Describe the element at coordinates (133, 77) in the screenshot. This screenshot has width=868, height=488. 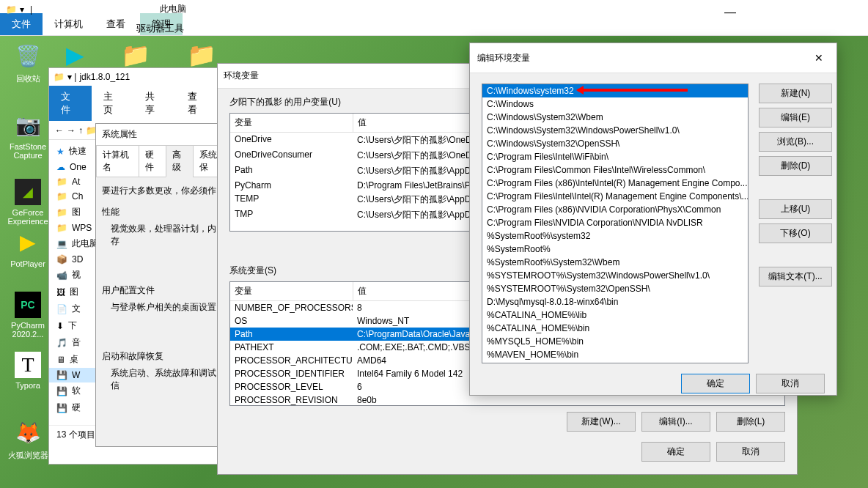
I see `file-titlebar: 📁 ▾ | jdk1.8.0_121` at that location.